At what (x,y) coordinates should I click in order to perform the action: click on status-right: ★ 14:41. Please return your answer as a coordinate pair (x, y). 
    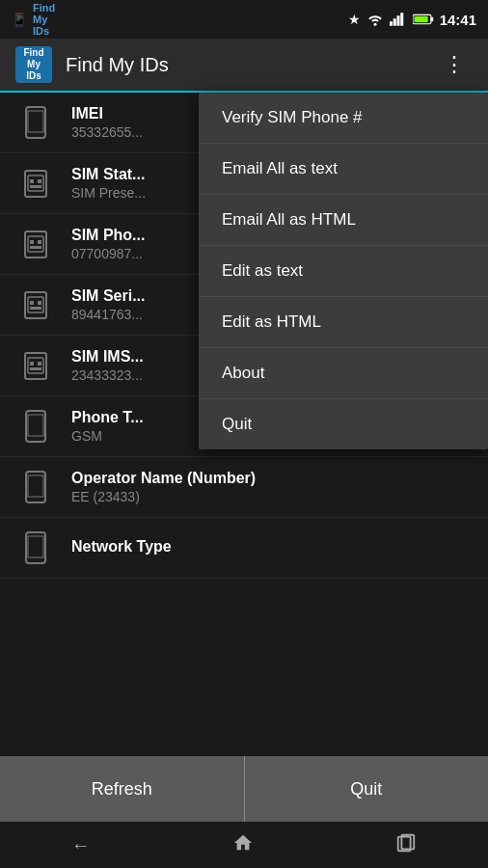
    Looking at the image, I should click on (413, 19).